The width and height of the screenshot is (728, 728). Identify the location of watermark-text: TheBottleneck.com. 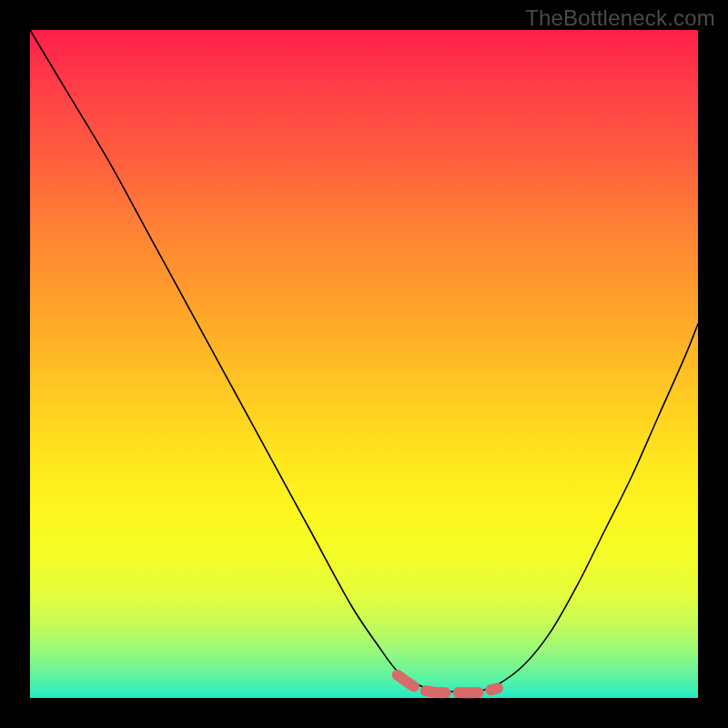
(621, 18).